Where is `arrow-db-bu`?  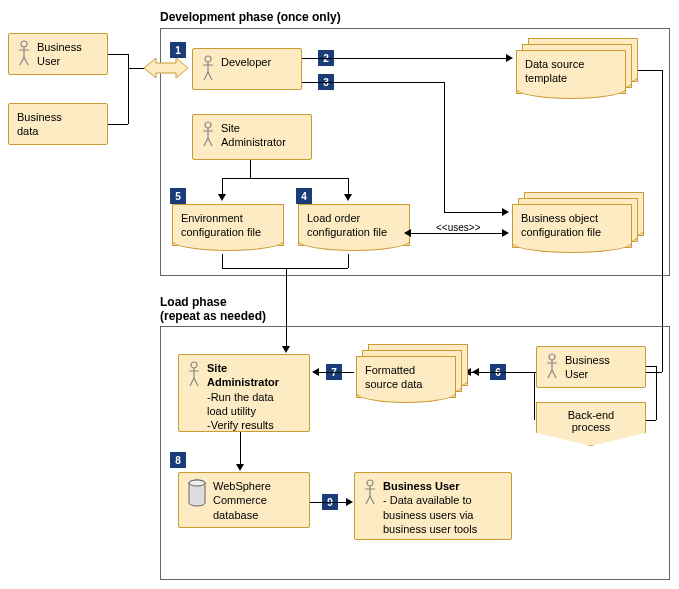
arrow-db-bu is located at coordinates (329, 502).